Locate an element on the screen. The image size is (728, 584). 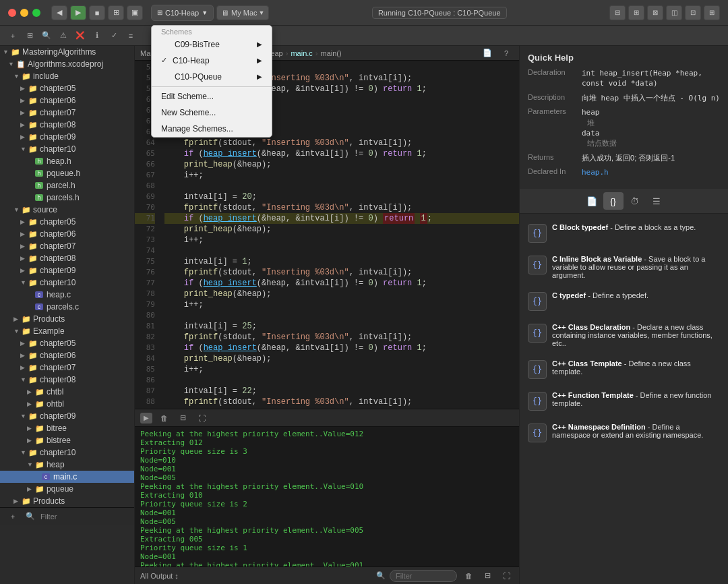
sidebar-item-pqueueh: ▶ h pqueue.h is located at coordinates (67, 173).